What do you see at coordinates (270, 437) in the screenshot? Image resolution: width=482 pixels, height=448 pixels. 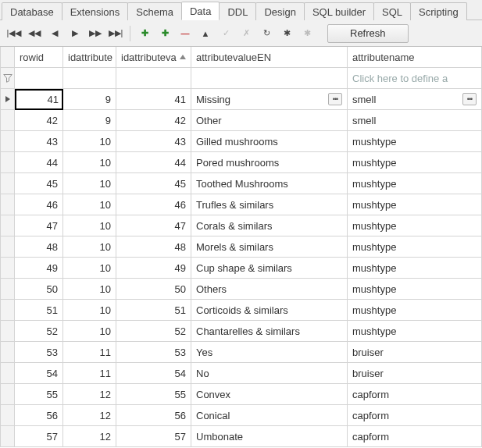 I see `cell-attributevalueen: Umbonate` at bounding box center [270, 437].